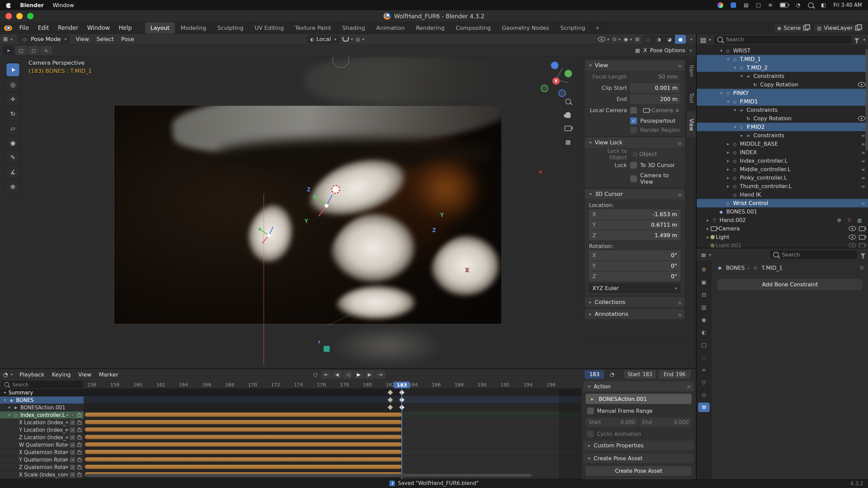  Describe the element at coordinates (8, 50) in the screenshot. I see `tweak-select-button: ➤` at that location.